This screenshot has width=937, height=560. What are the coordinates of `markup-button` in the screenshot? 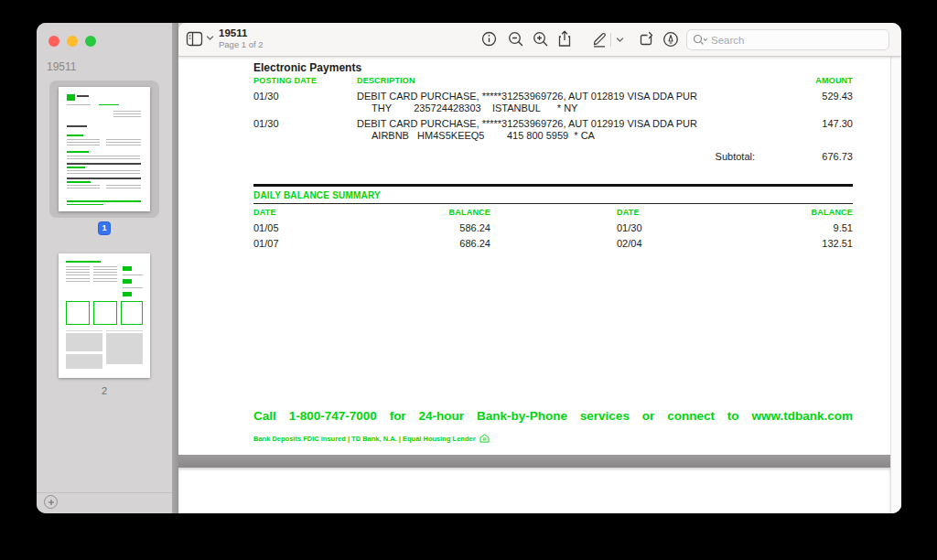 It's located at (599, 39).